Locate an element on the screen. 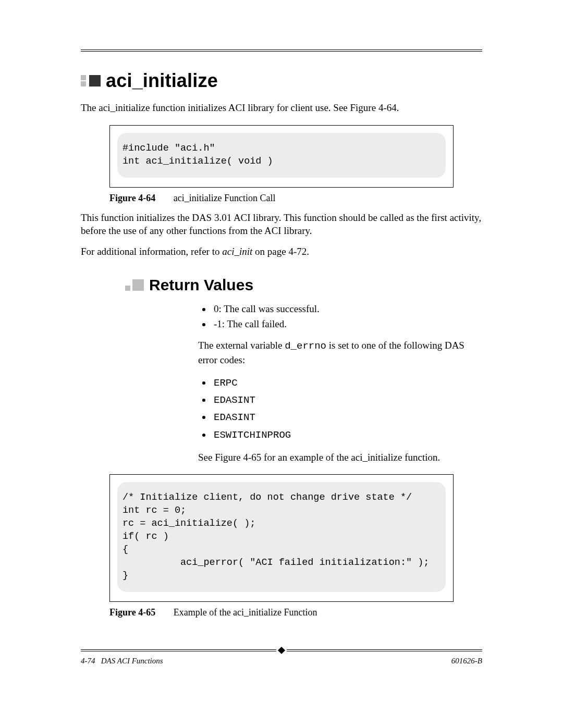  p2-ref: aci_init is located at coordinates (237, 251).